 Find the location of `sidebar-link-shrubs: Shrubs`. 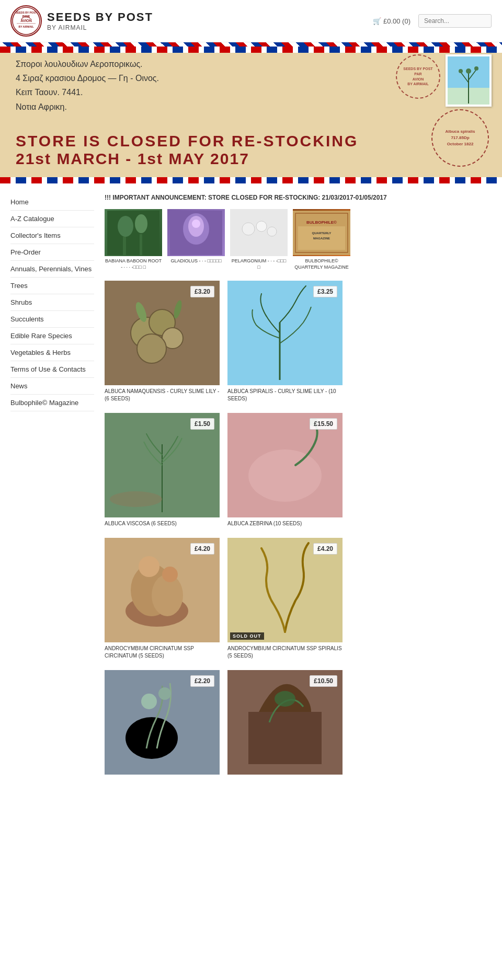

sidebar-link-shrubs: Shrubs is located at coordinates (52, 302).